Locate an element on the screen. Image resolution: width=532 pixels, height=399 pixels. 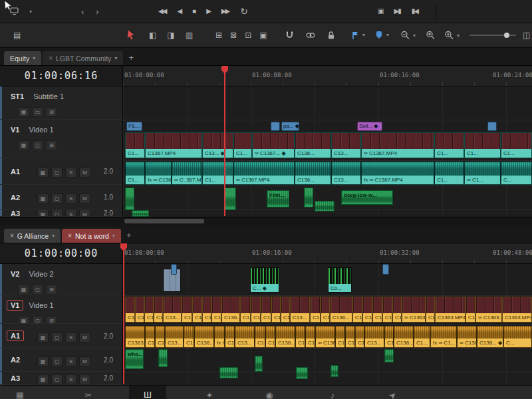
timeline-clip: Film... is located at coordinates (278, 199).